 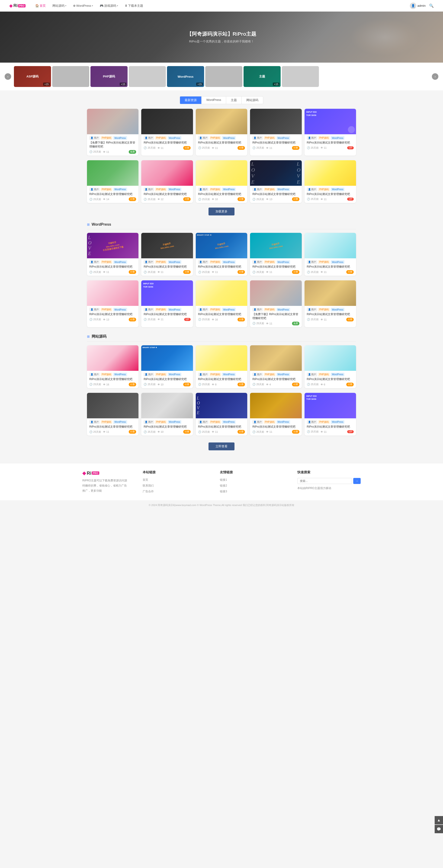 I want to click on wp-body-5: 👤 用户 PHP源码 WordPress RiPro演示站测试文章管理懒研究吧 …, so click(x=330, y=267).